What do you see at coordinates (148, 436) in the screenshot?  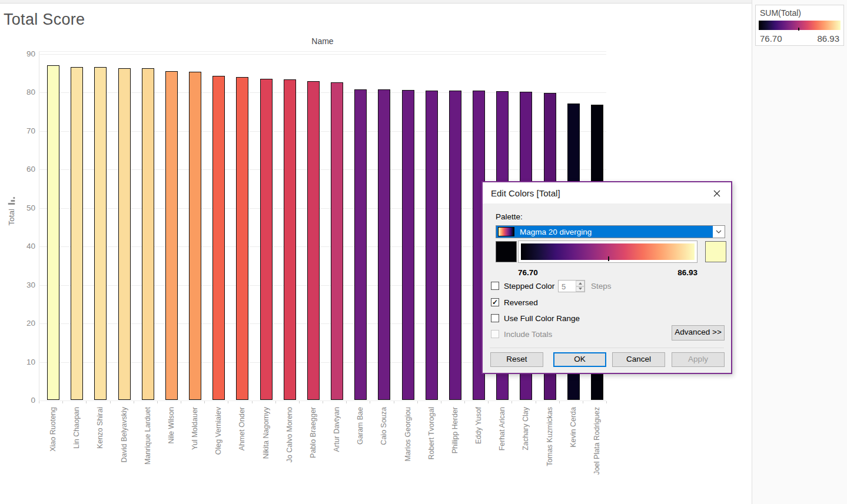 I see `x-category-label: Manrique Larduet` at bounding box center [148, 436].